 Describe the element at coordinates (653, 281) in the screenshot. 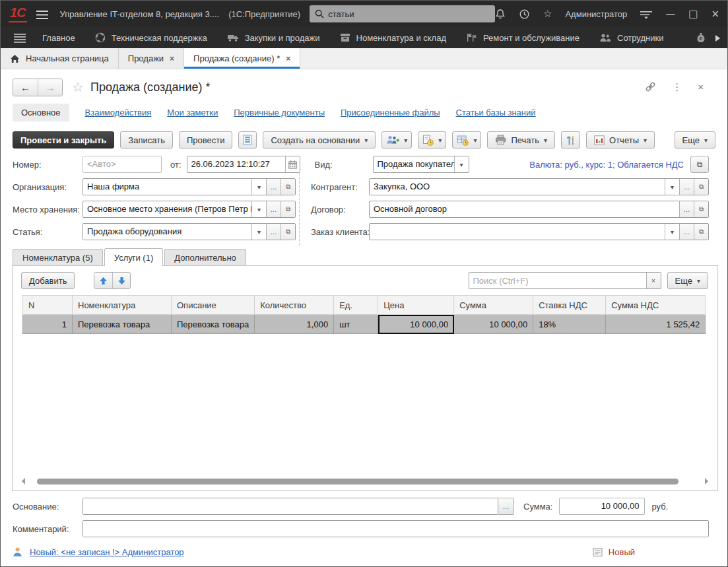

I see `clear-search-icon: ×` at that location.